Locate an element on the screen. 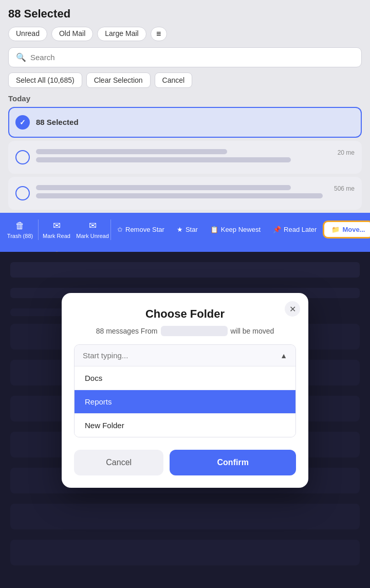 The height and width of the screenshot is (588, 370). modal-title: Choose Folder is located at coordinates (185, 309).